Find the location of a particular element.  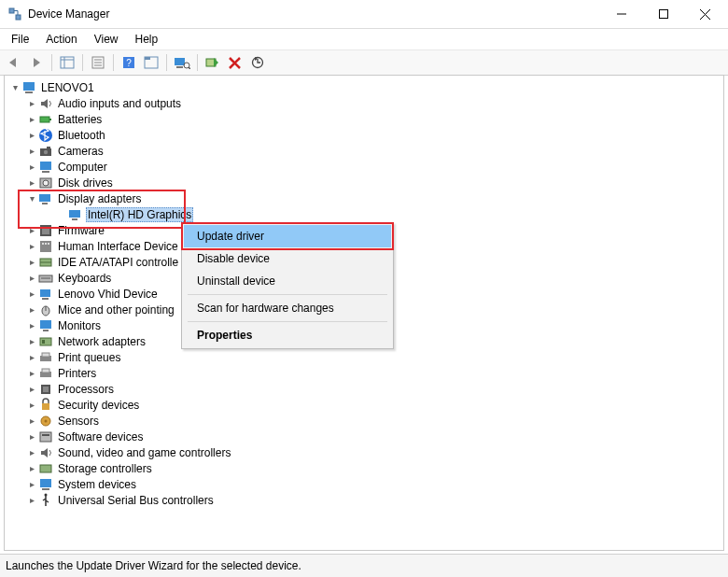

statusbar: Launches the Update Driver Wizard for th… is located at coordinates (364, 566).